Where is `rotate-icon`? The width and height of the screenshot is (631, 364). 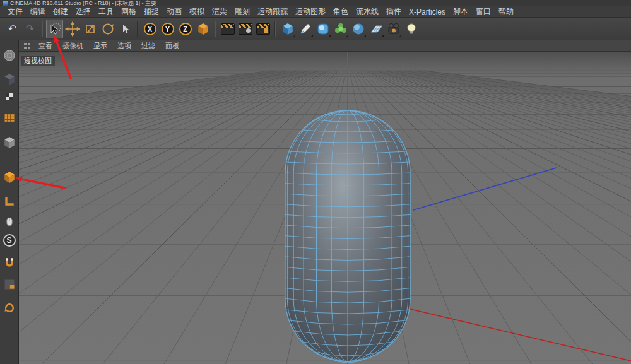
rotate-icon is located at coordinates (108, 29).